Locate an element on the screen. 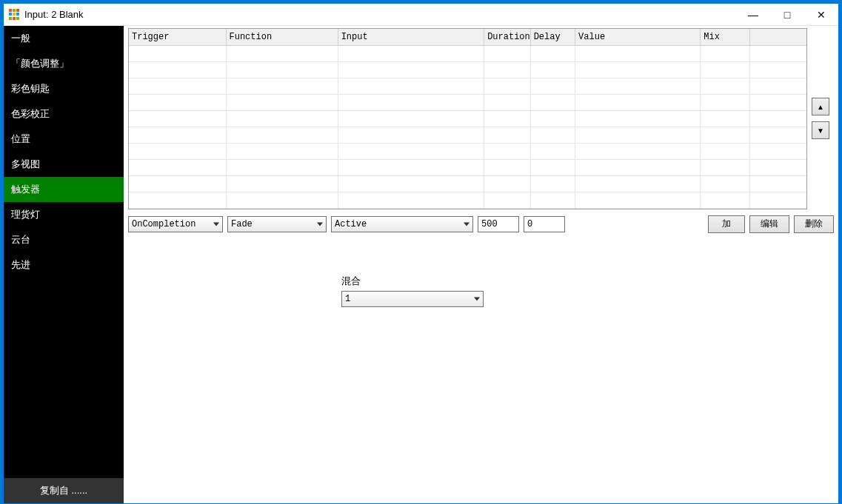 This screenshot has width=842, height=504. window-controls: — □ ✕ is located at coordinates (787, 15).